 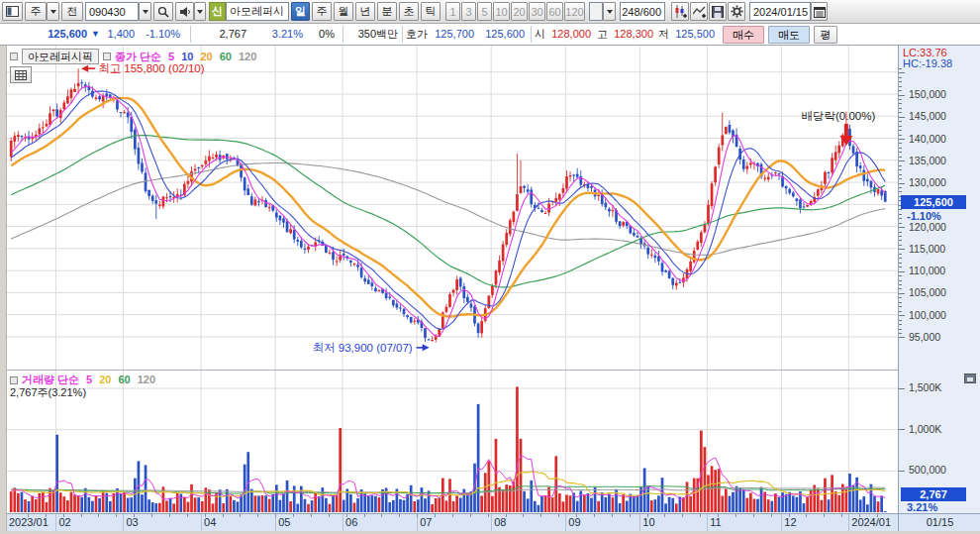 What do you see at coordinates (21, 75) in the screenshot?
I see `grid-toggle-button` at bounding box center [21, 75].